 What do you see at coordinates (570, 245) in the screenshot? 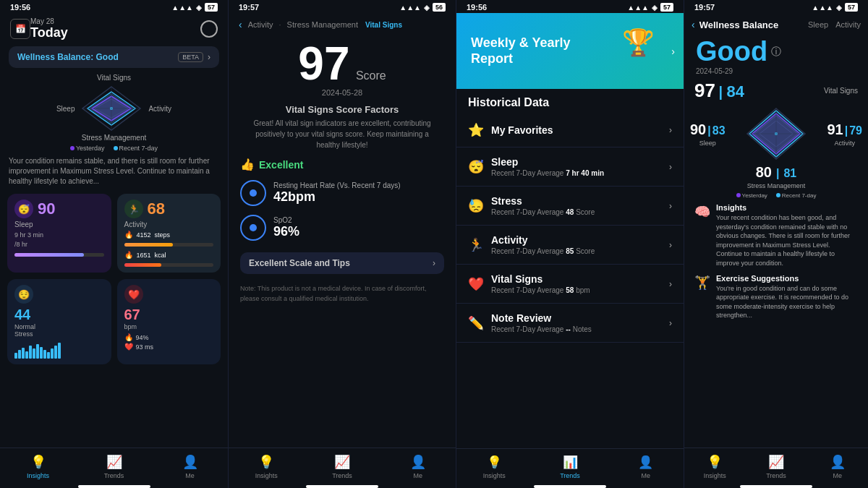
I see `hist-item-activity: 🏃 Activity Recent 7-Day Average 85 Score…` at bounding box center [570, 245].